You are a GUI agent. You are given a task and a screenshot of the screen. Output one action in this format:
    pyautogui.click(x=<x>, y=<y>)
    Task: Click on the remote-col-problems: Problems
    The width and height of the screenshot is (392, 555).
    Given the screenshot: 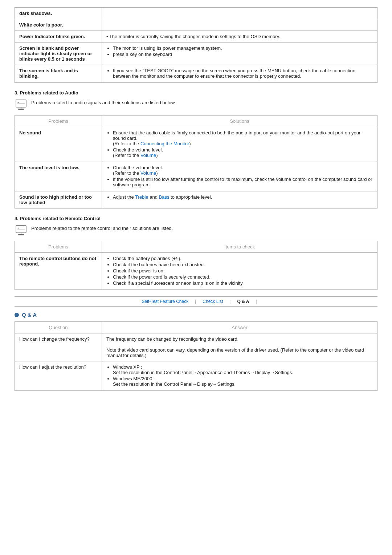 What is the action you would take?
    pyautogui.click(x=58, y=247)
    